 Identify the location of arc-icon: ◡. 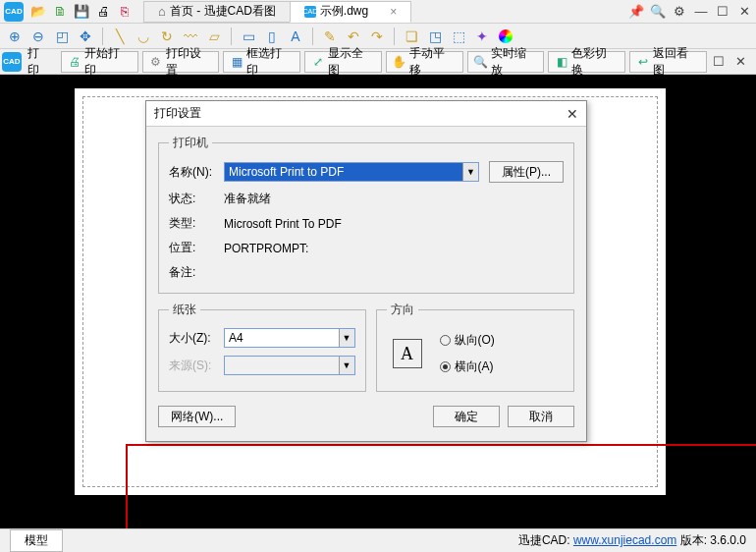
(143, 36).